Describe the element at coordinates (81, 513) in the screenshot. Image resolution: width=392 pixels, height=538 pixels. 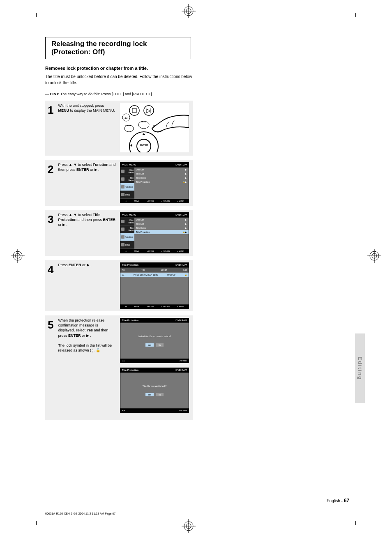
I see `file-slug-footer: 00631A-R120-XEH-2-GB 2004.11.2 11:13 AM …` at that location.